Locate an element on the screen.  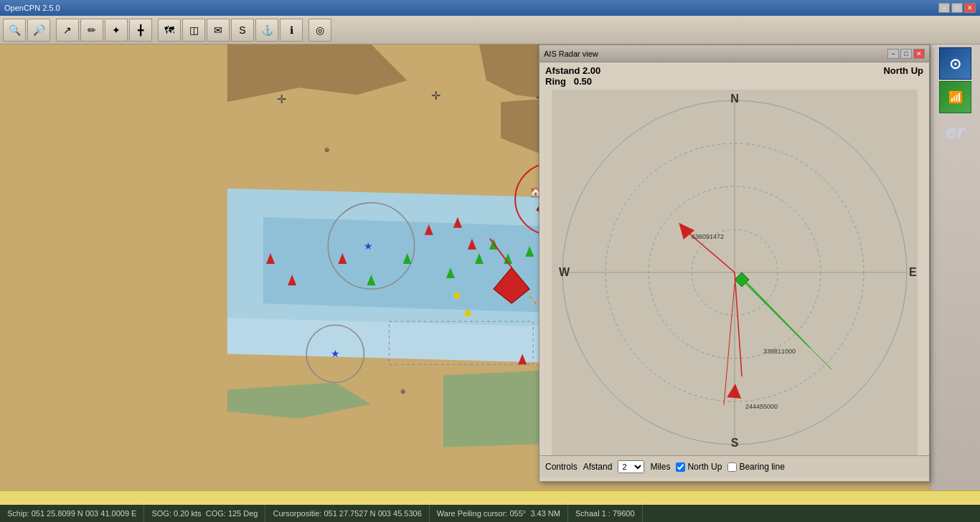
minimize-button: − is located at coordinates (944, 8).